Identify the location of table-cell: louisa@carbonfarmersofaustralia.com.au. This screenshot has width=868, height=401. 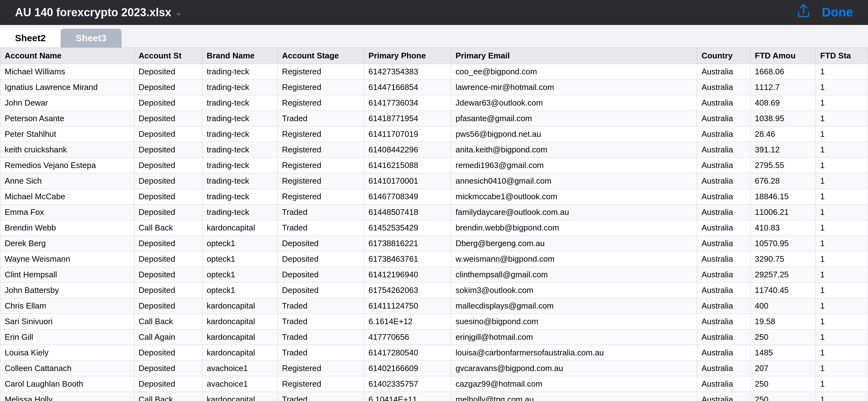
(574, 353).